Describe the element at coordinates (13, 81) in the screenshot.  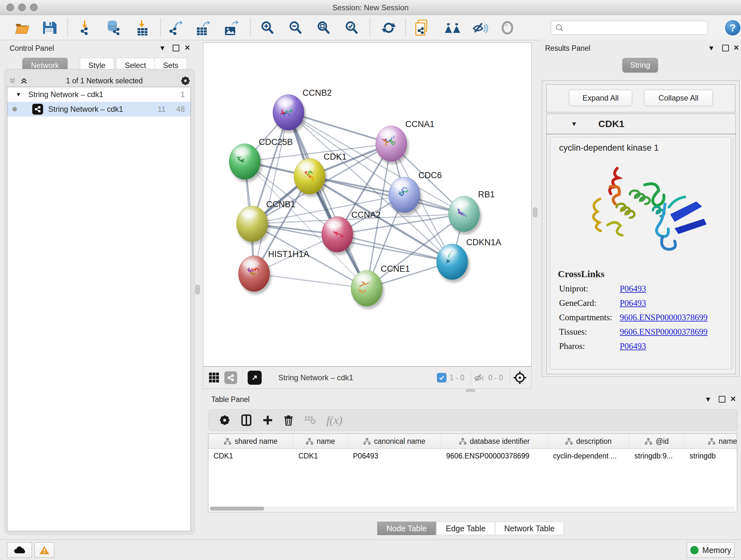
I see `collapse-all-icon` at that location.